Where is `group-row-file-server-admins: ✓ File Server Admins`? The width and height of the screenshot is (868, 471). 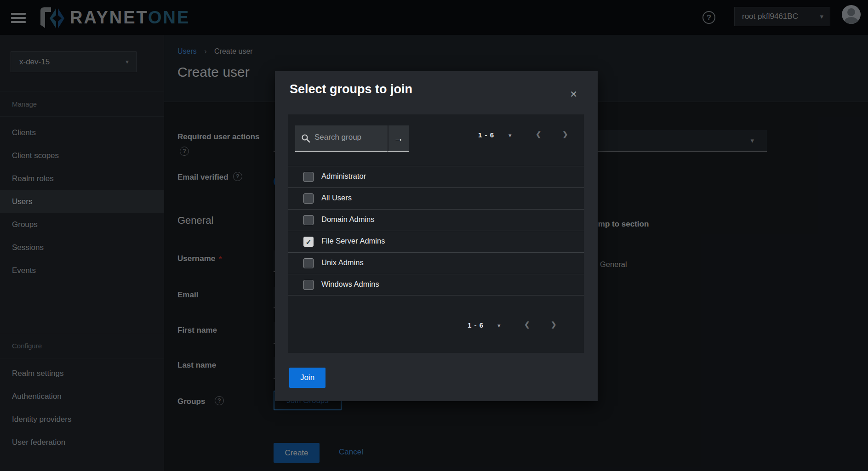 group-row-file-server-admins: ✓ File Server Admins is located at coordinates (436, 242).